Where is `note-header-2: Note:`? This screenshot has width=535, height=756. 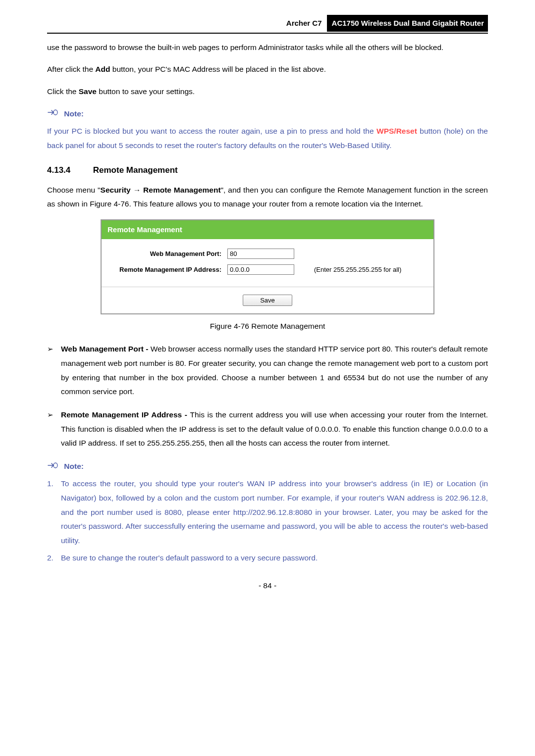
note-header-2: Note: is located at coordinates (268, 466).